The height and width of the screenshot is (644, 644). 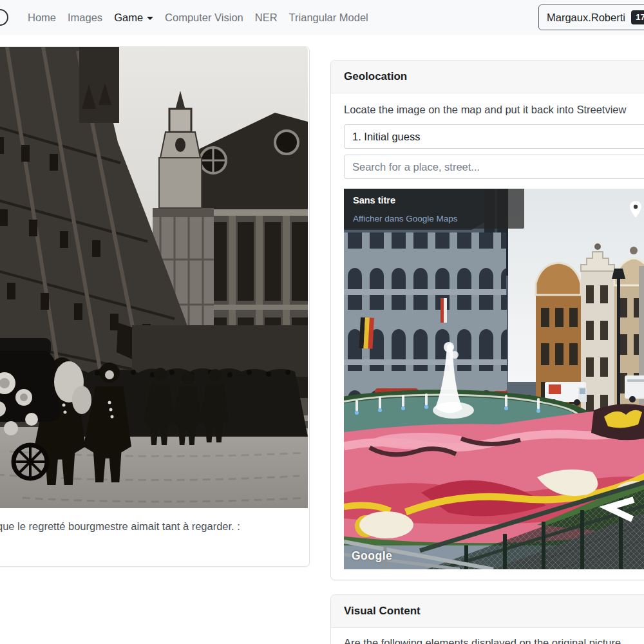 I want to click on caret-down-icon, so click(x=150, y=18).